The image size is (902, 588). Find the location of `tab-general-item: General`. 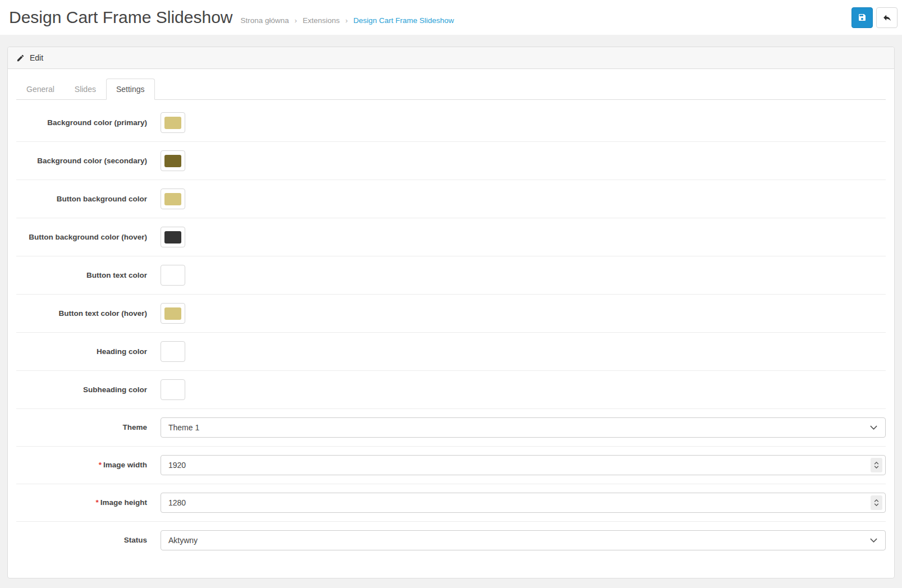

tab-general-item: General is located at coordinates (40, 89).